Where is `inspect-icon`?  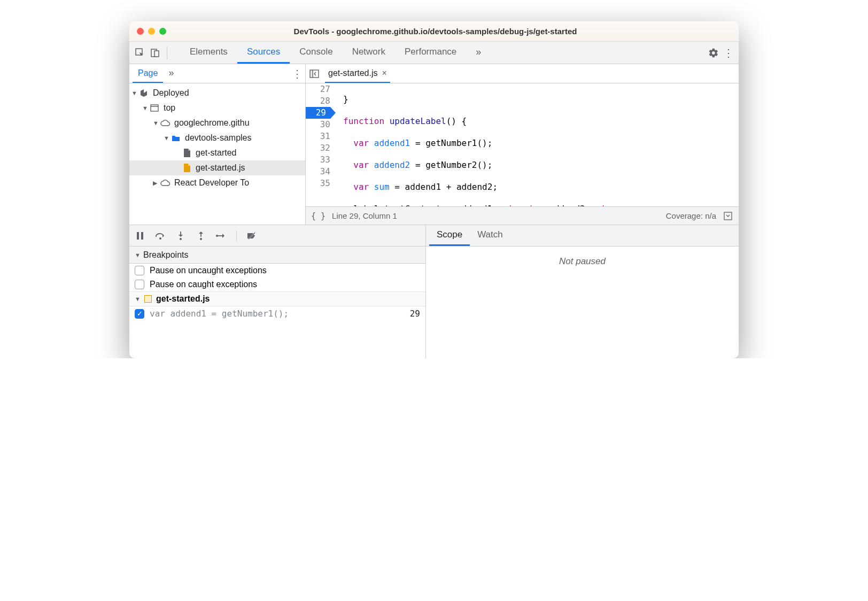 inspect-icon is located at coordinates (140, 53).